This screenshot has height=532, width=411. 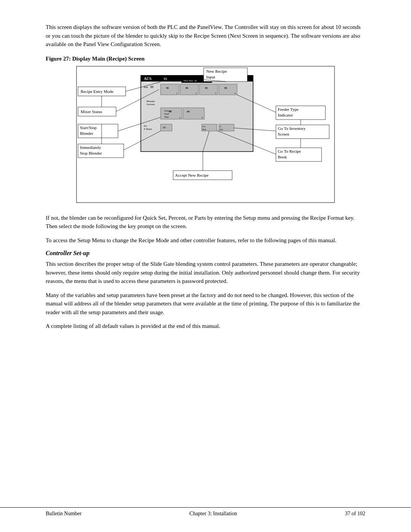 What do you see at coordinates (288, 109) in the screenshot?
I see `svg-text: Feeder Type` at bounding box center [288, 109].